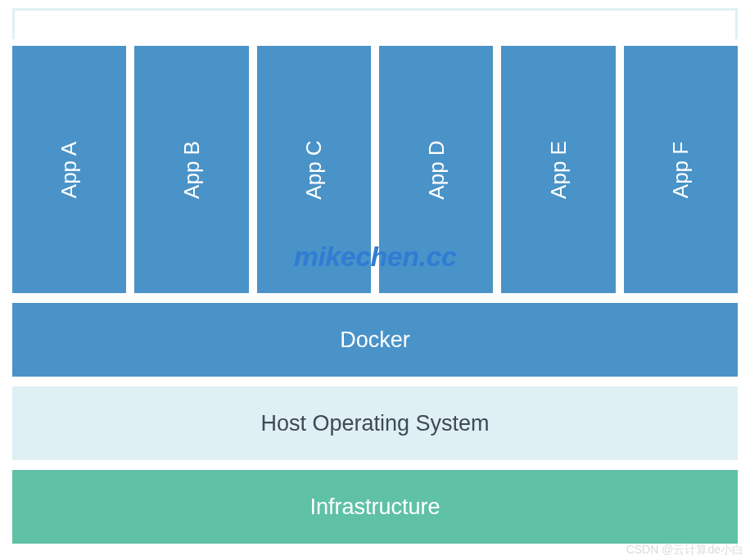 The height and width of the screenshot is (560, 750). Describe the element at coordinates (375, 340) in the screenshot. I see `docker-layer: Docker` at that location.